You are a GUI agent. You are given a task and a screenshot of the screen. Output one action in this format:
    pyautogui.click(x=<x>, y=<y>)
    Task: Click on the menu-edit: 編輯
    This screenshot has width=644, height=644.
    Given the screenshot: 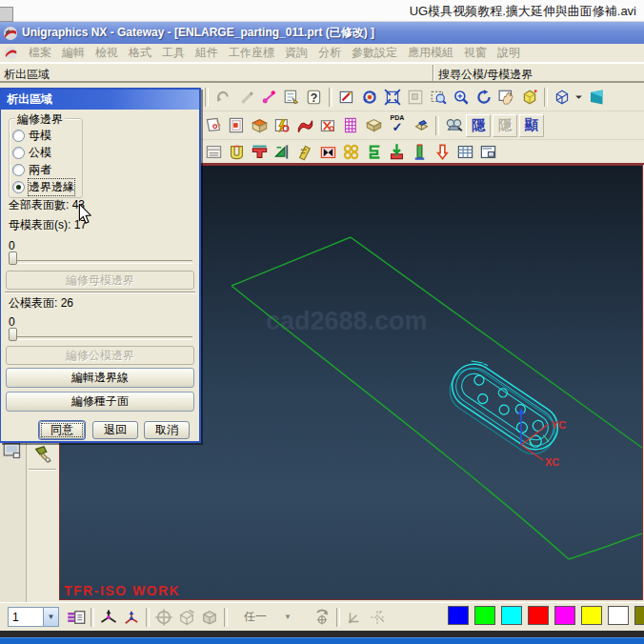 What is the action you would take?
    pyautogui.click(x=73, y=53)
    